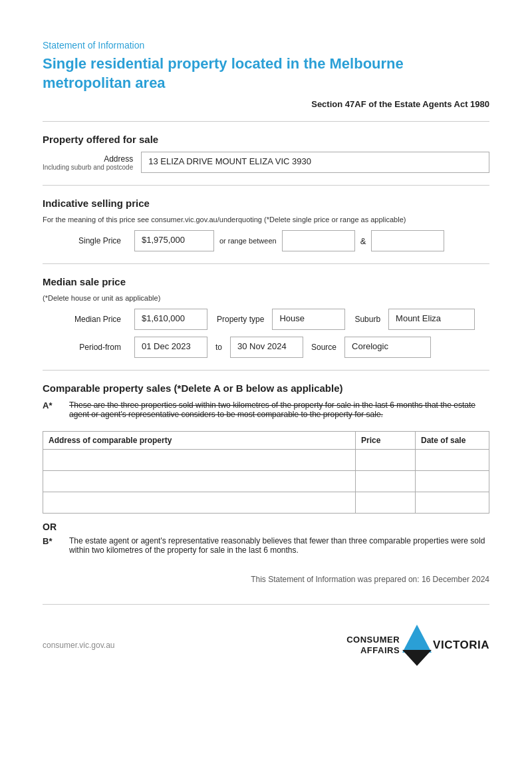 Image resolution: width=532 pixels, height=759 pixels. Describe the element at coordinates (266, 579) in the screenshot. I see `prepared-note: This Statement of Information was prepar…` at that location.